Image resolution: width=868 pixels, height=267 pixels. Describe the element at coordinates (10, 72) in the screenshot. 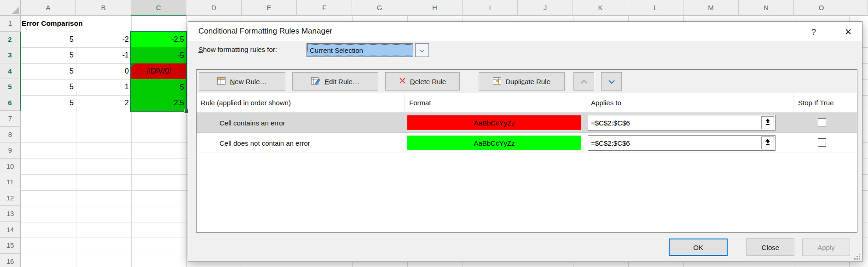

I see `row-header-4: 4` at that location.